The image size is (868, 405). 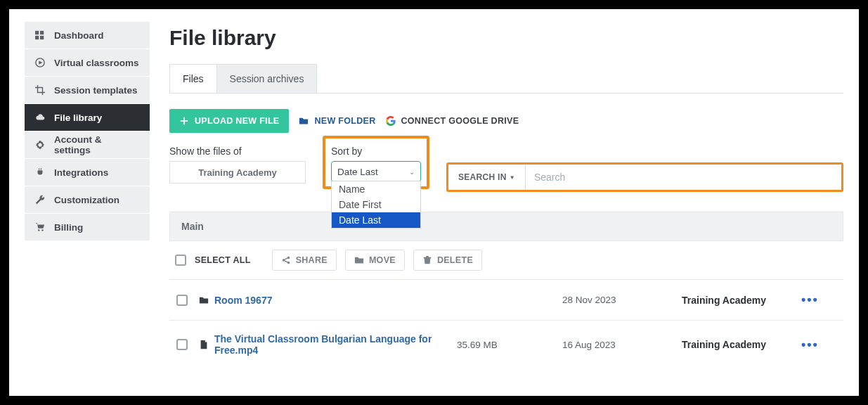 What do you see at coordinates (87, 173) in the screenshot?
I see `sidebar-item-integrations: Integrations` at bounding box center [87, 173].